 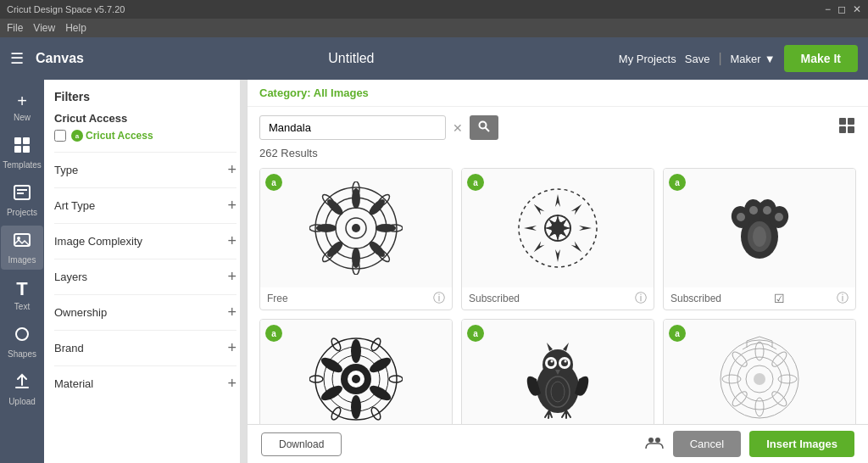 What do you see at coordinates (827, 9) in the screenshot?
I see `minimize-button: −` at bounding box center [827, 9].